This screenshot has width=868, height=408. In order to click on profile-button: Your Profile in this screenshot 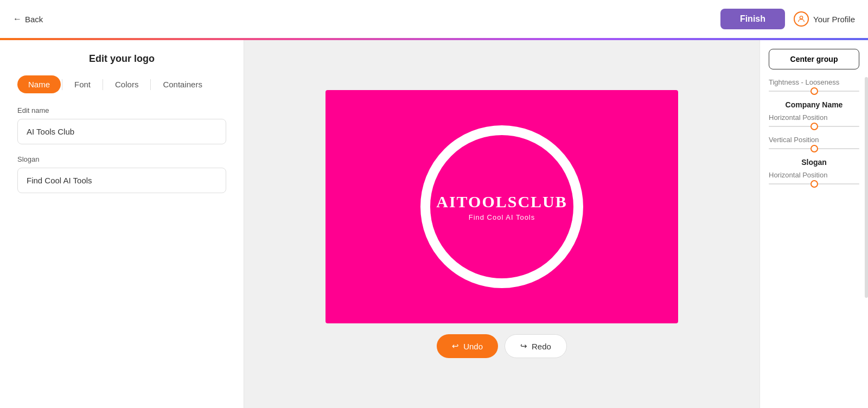, I will do `click(825, 19)`.